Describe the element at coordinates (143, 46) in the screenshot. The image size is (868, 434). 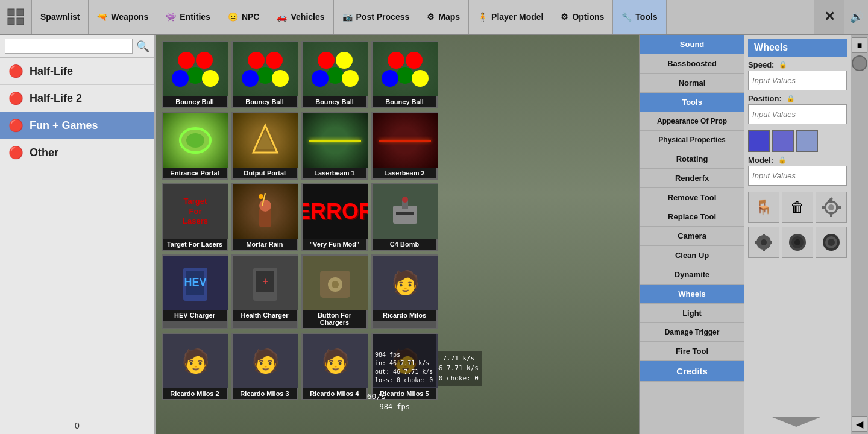
I see `search-icon: 🔍` at that location.